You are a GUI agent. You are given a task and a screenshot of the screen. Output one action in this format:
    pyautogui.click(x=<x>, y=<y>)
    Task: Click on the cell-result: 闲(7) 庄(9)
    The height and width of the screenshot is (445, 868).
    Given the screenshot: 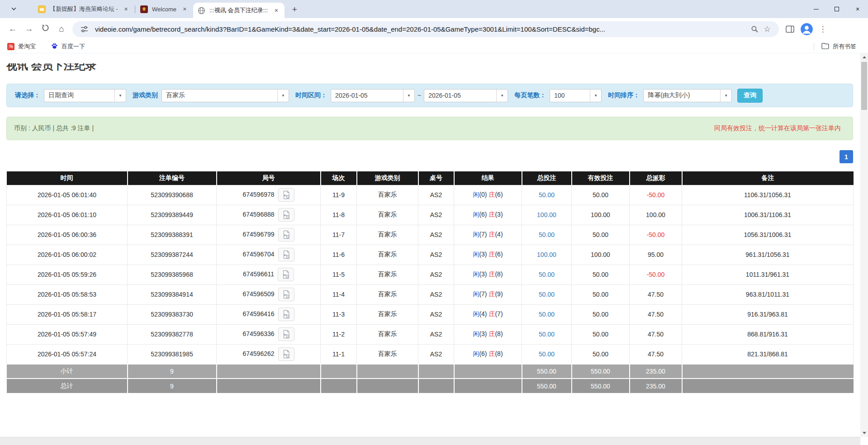 What is the action you would take?
    pyautogui.click(x=488, y=294)
    